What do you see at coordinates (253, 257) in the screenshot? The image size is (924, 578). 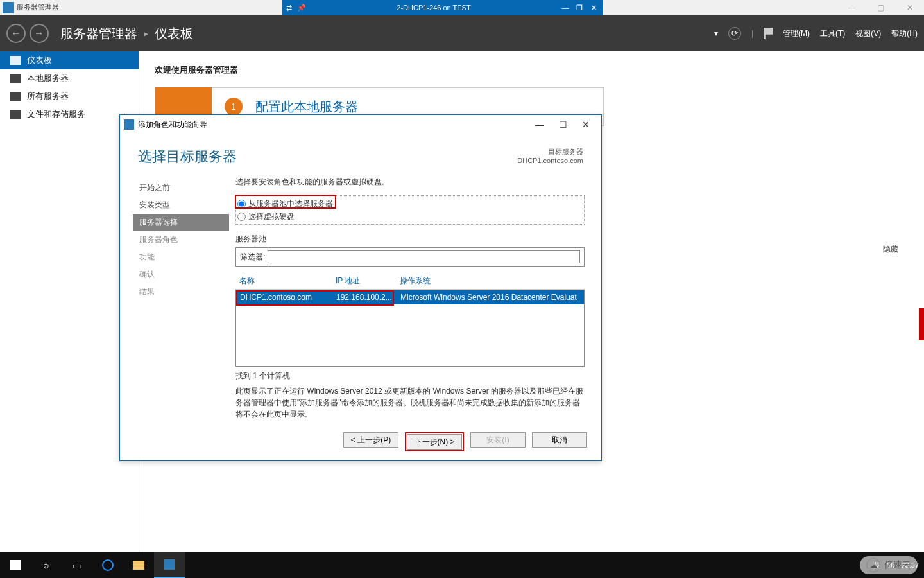 I see `filter-label: 筛选器:` at bounding box center [253, 257].